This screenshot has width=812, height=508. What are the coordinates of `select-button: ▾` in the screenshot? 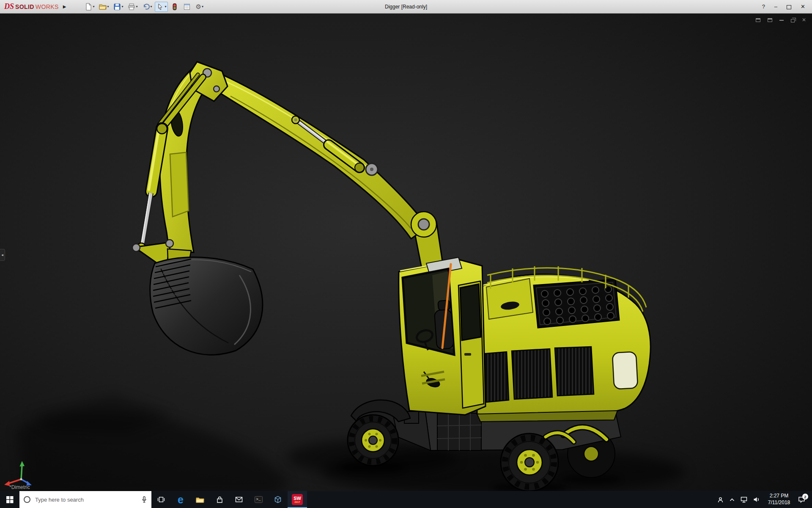 It's located at (162, 7).